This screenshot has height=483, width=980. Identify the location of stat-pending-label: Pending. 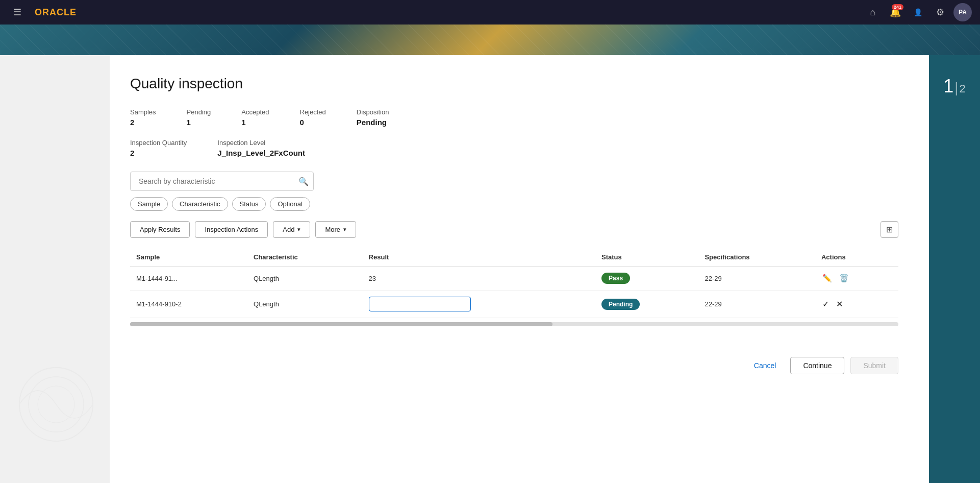
(199, 112).